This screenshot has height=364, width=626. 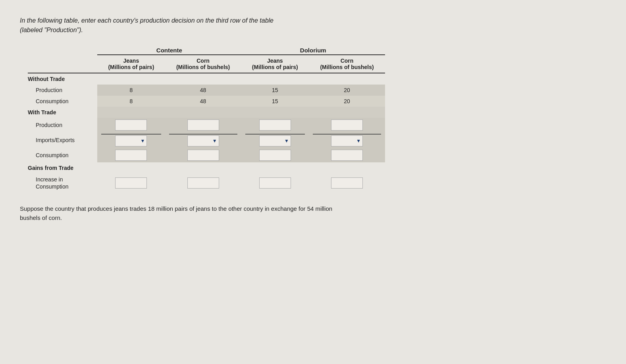 What do you see at coordinates (358, 141) in the screenshot?
I see `dropdown-arrow-icon4: ▼` at bounding box center [358, 141].